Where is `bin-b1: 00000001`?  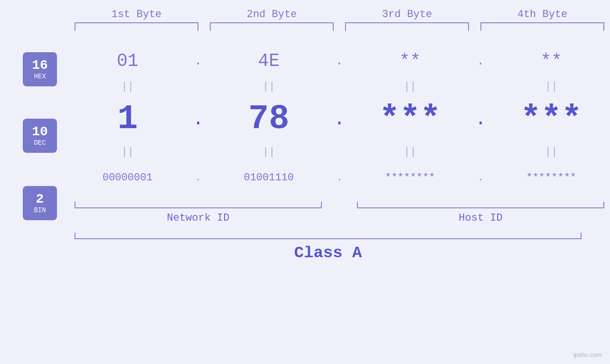
bin-b1: 00000001 is located at coordinates (128, 177).